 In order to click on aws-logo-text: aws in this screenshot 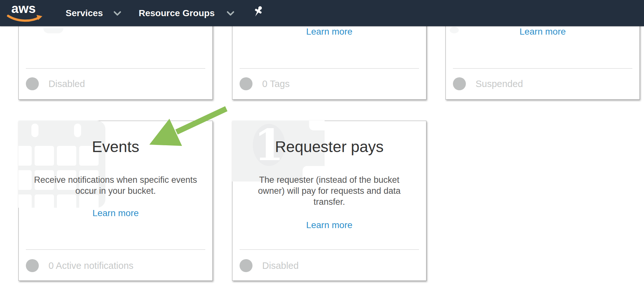, I will do `click(24, 8)`.